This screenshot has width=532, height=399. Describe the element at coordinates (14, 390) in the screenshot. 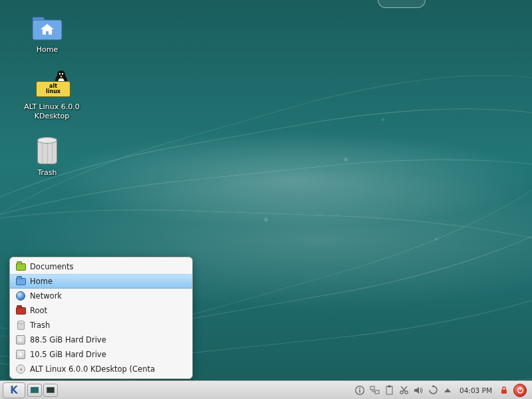

I see `kde-logo-icon: K` at that location.